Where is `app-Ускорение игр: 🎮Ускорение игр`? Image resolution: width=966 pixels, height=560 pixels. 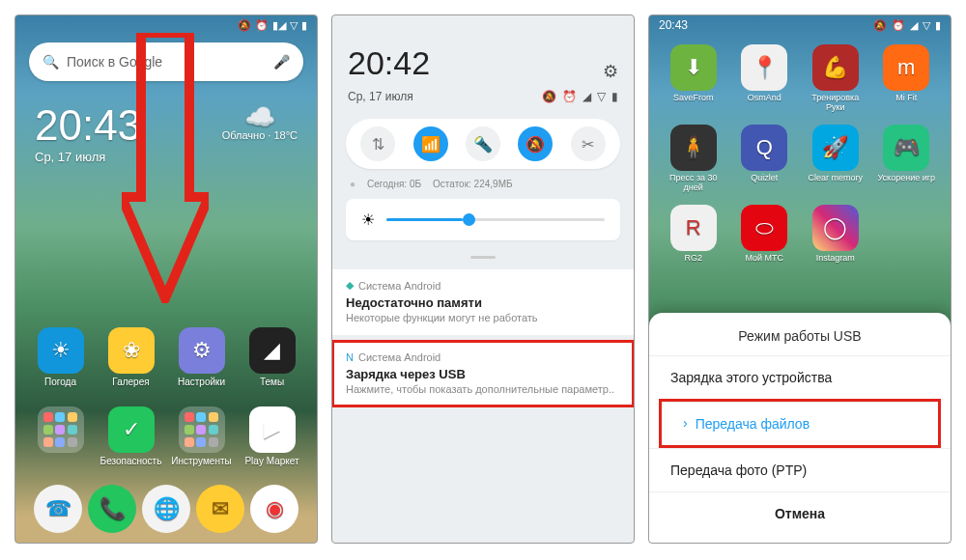 app-Ускорение игр: 🎮Ускорение игр is located at coordinates (907, 160).